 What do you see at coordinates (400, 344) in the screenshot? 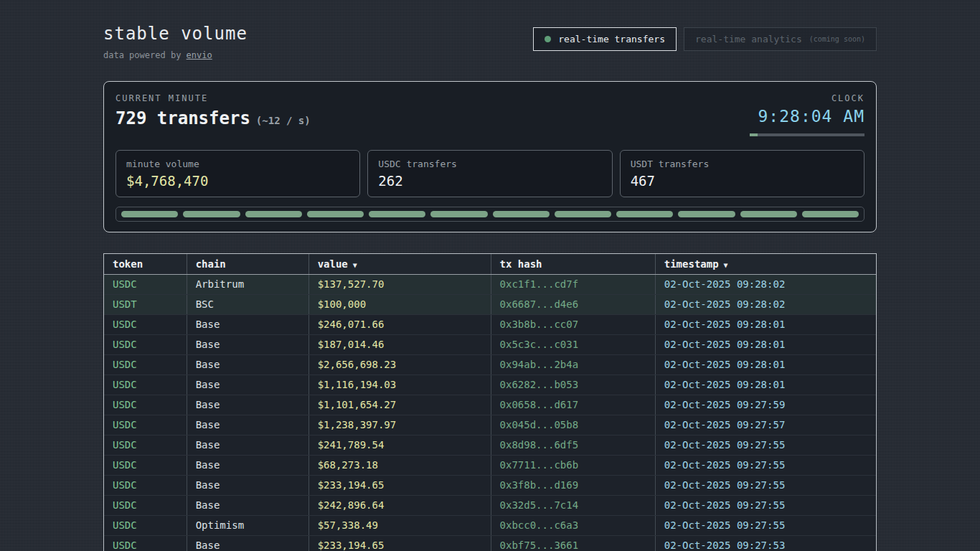
I see `value-cell: $187,014.46` at bounding box center [400, 344].